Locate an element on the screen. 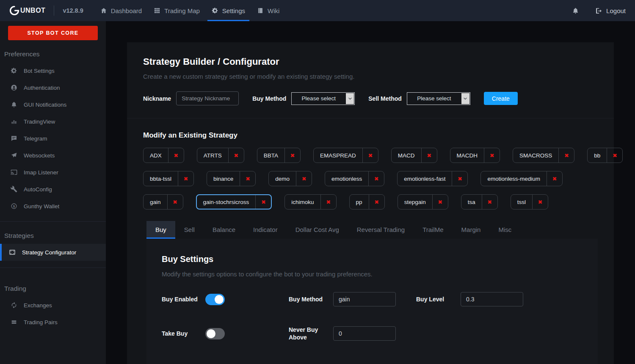 This screenshot has height=364, width=635. strategy-chip: demo✖ is located at coordinates (290, 179).